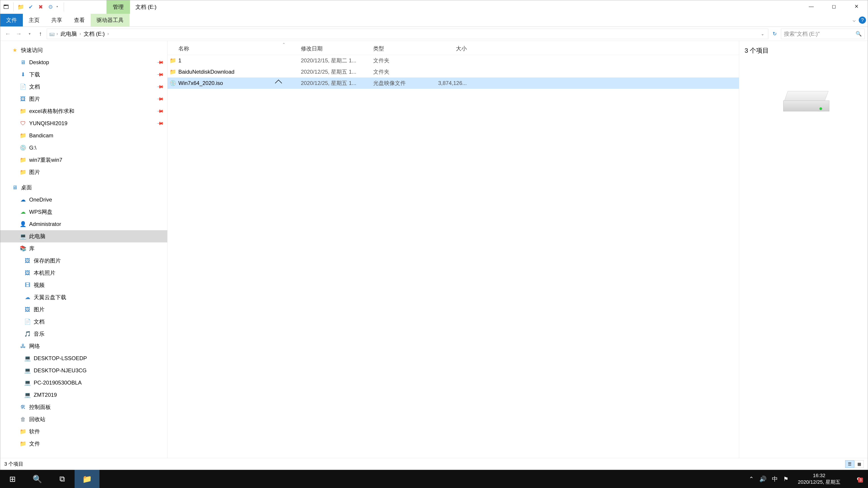 The width and height of the screenshot is (868, 488). Describe the element at coordinates (84, 123) in the screenshot. I see `nav-yunqishi: 🛡YUNQISHI2019📌` at that location.